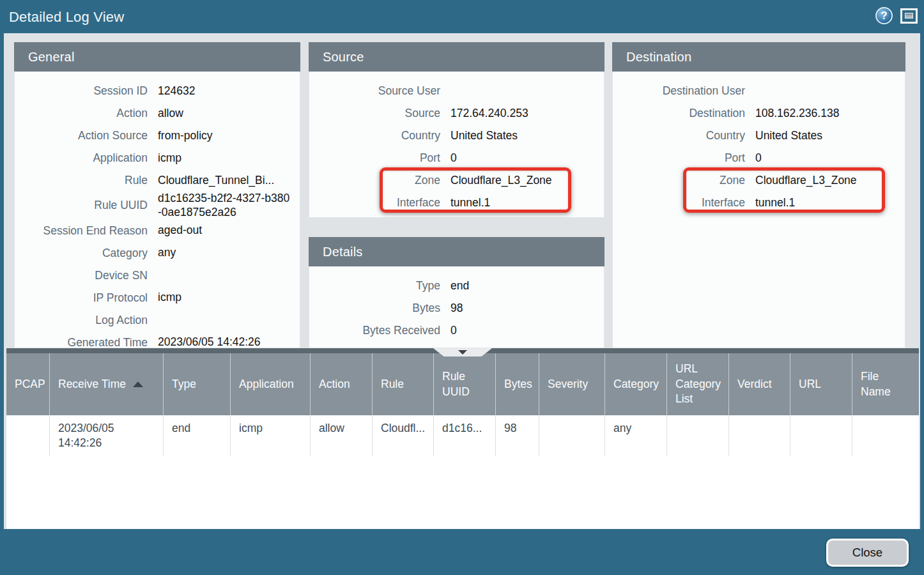  What do you see at coordinates (374, 91) in the screenshot?
I see `field-label: Source User` at bounding box center [374, 91].